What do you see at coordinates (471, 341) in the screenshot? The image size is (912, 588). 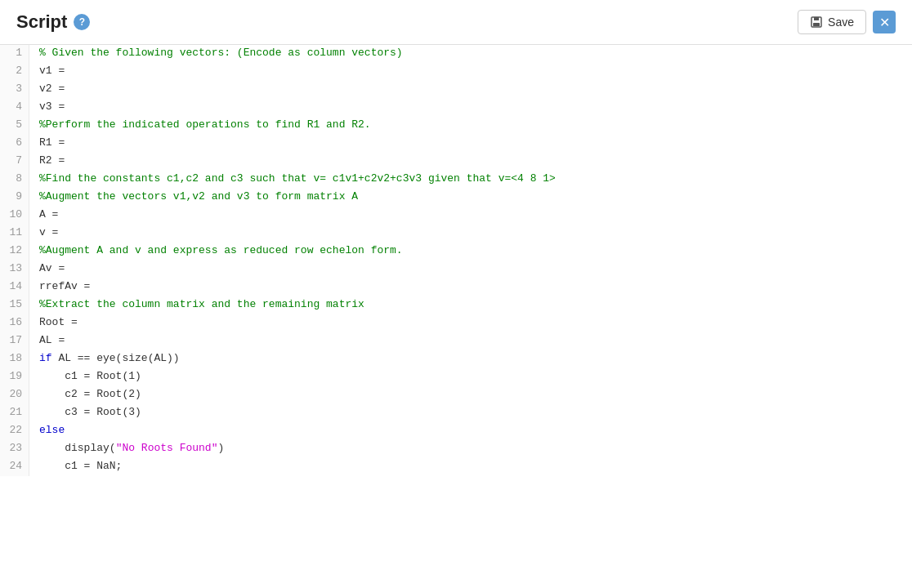 I see `line-content: AL =` at bounding box center [471, 341].